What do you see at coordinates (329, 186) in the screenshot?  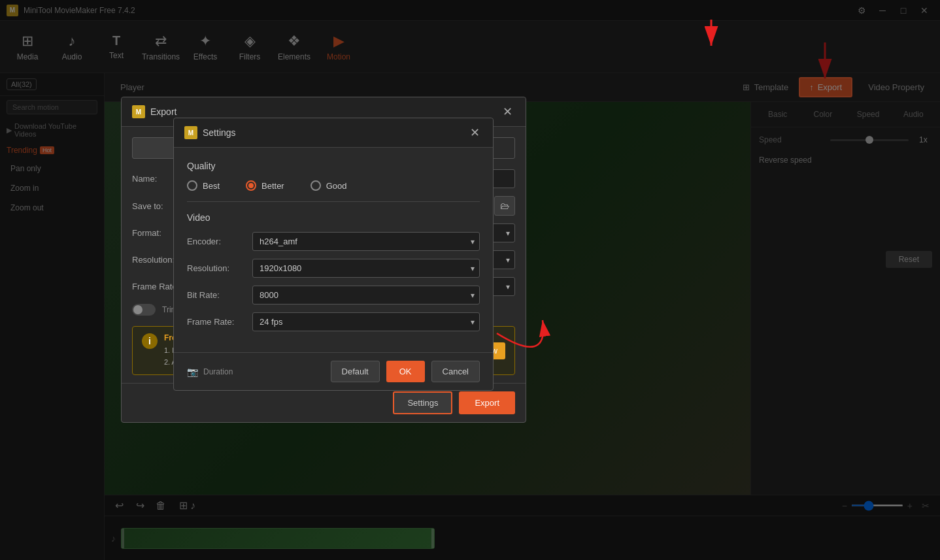 I see `quality-good: Good` at bounding box center [329, 186].